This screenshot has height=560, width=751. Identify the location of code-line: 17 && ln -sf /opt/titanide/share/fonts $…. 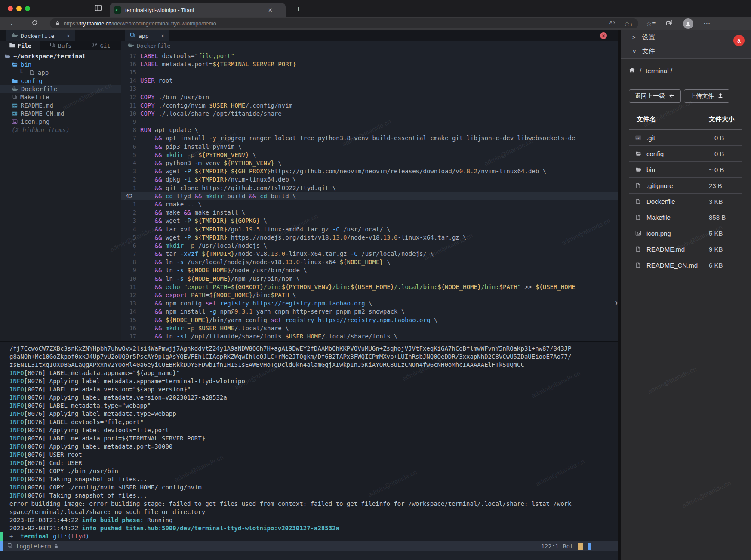
(370, 336).